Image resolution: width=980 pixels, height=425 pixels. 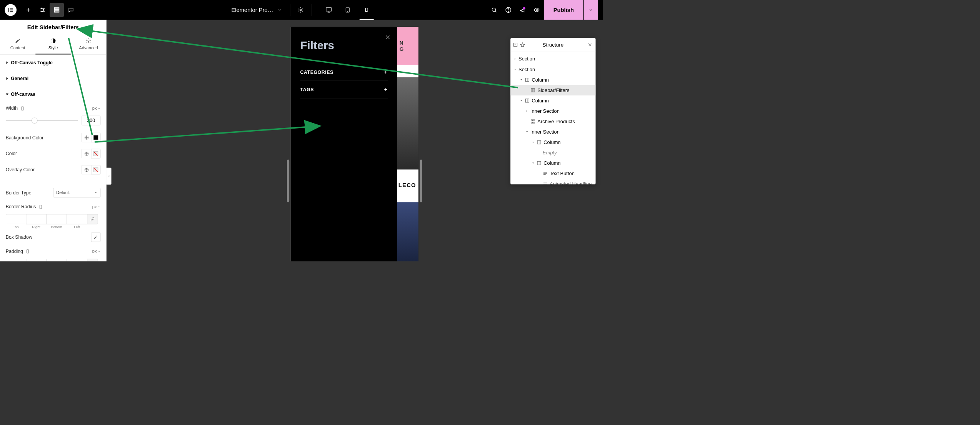 What do you see at coordinates (53, 137) in the screenshot?
I see `control-bgcolor-row: Background Color` at bounding box center [53, 137].